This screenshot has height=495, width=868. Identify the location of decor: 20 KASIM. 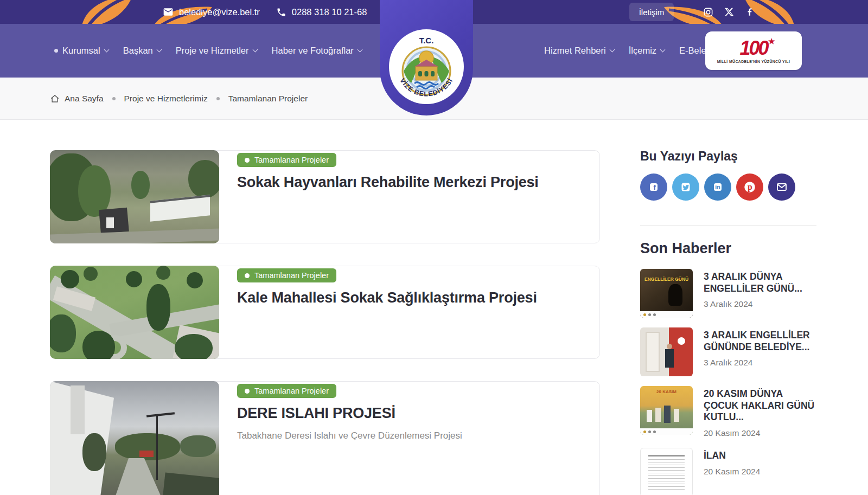
(666, 391).